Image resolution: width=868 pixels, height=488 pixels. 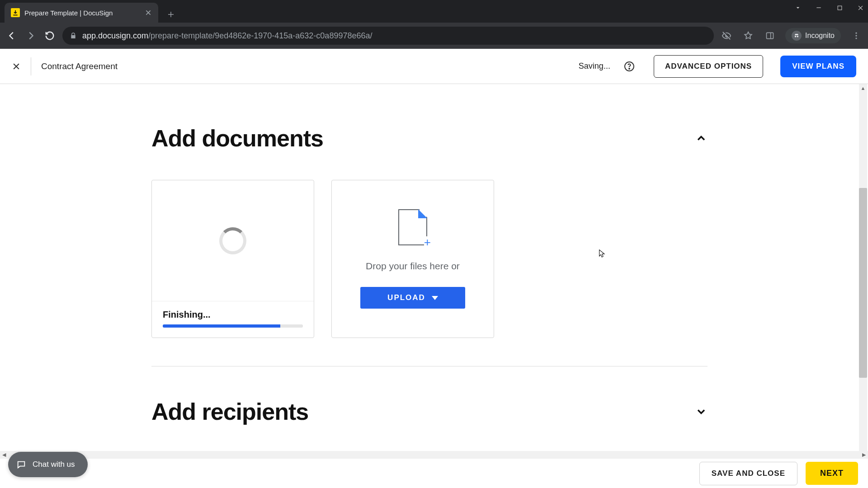 What do you see at coordinates (864, 455) in the screenshot?
I see `hscroll-right-icon: ▶` at bounding box center [864, 455].